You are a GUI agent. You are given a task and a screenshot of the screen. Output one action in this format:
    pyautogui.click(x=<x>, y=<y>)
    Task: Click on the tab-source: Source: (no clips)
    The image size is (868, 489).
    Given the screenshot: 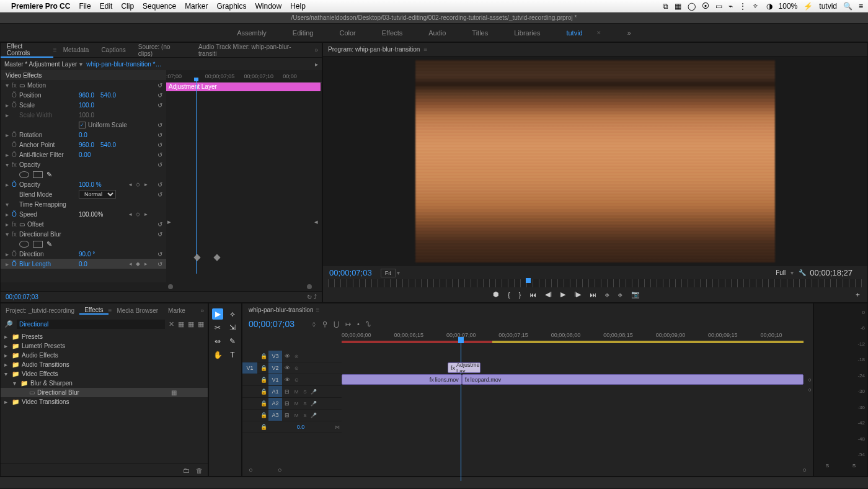 What is the action you would take?
    pyautogui.click(x=162, y=50)
    